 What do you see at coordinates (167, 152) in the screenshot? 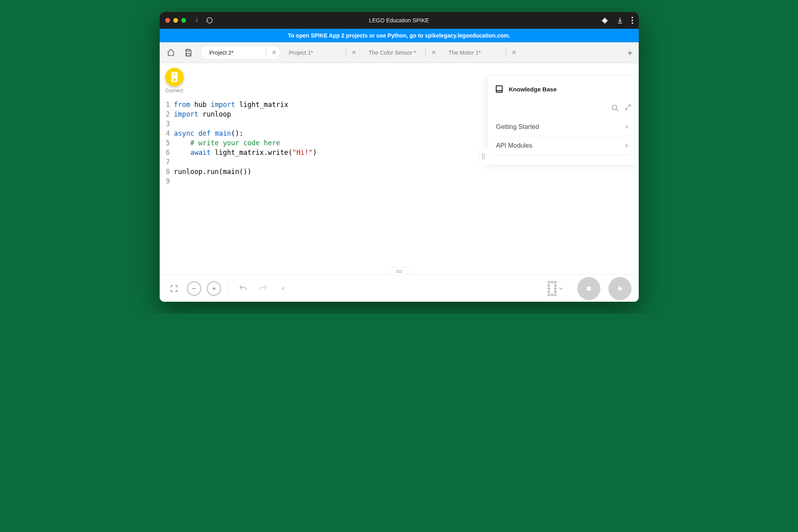
I see `line-number: 6` at bounding box center [167, 152].